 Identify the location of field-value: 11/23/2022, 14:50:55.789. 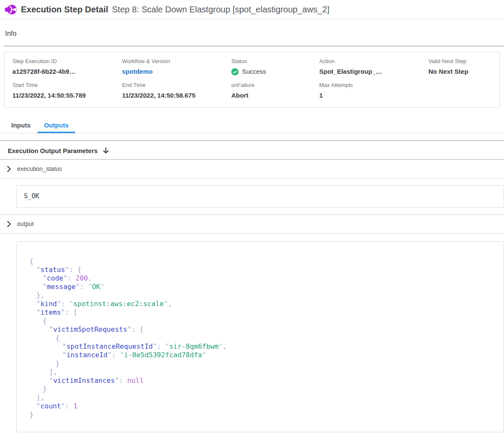
(67, 95).